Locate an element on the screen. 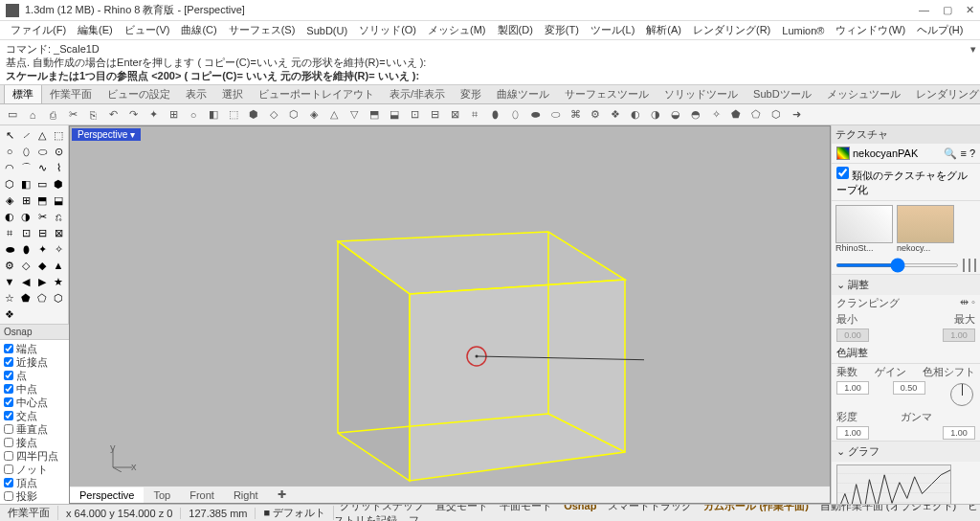 The width and height of the screenshot is (980, 521). ribbon-tab: 選択 is located at coordinates (233, 94).